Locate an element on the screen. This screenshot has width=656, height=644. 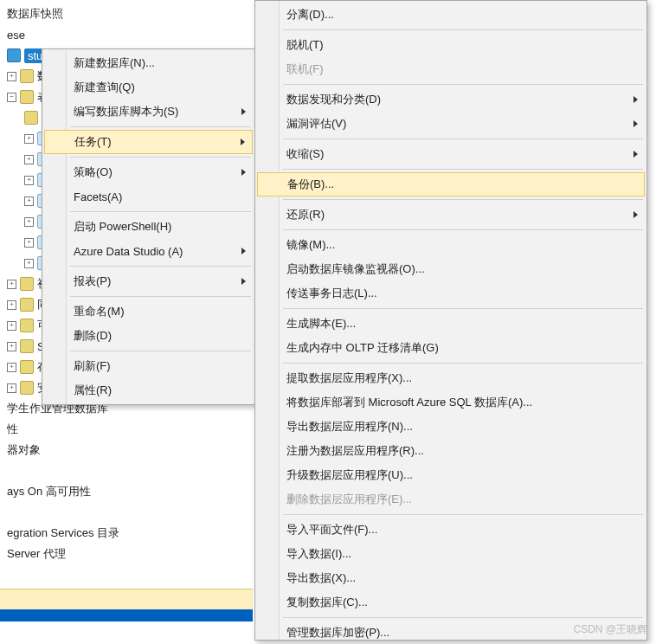
expand-icon: − is located at coordinates (12, 97).